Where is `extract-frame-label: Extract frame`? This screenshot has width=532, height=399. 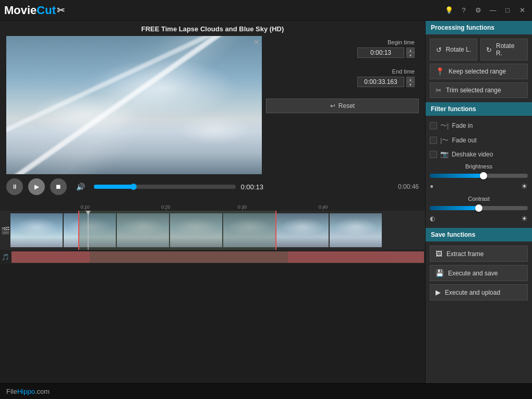
extract-frame-label: Extract frame is located at coordinates (465, 254).